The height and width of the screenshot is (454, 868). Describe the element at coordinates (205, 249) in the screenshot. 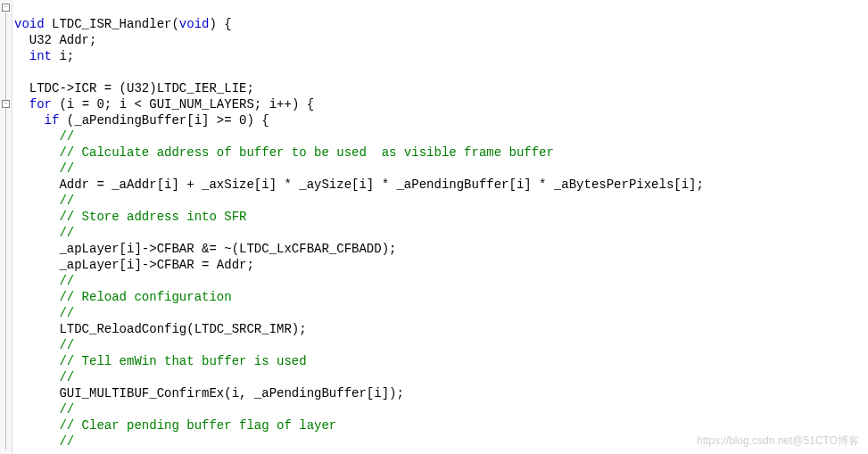

I see `code-line: _apLayer[i]->CFBAR &= ~(LTDC_LxCFBAR_CFB…` at that location.